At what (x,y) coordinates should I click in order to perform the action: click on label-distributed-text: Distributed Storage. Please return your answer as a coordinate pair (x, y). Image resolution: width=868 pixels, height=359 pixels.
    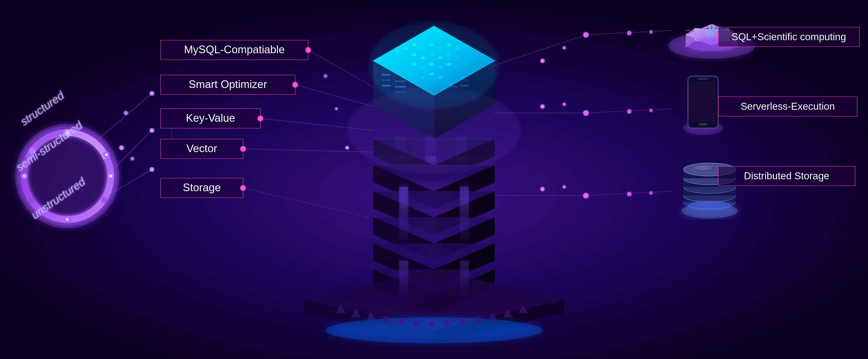
    Looking at the image, I should click on (786, 176).